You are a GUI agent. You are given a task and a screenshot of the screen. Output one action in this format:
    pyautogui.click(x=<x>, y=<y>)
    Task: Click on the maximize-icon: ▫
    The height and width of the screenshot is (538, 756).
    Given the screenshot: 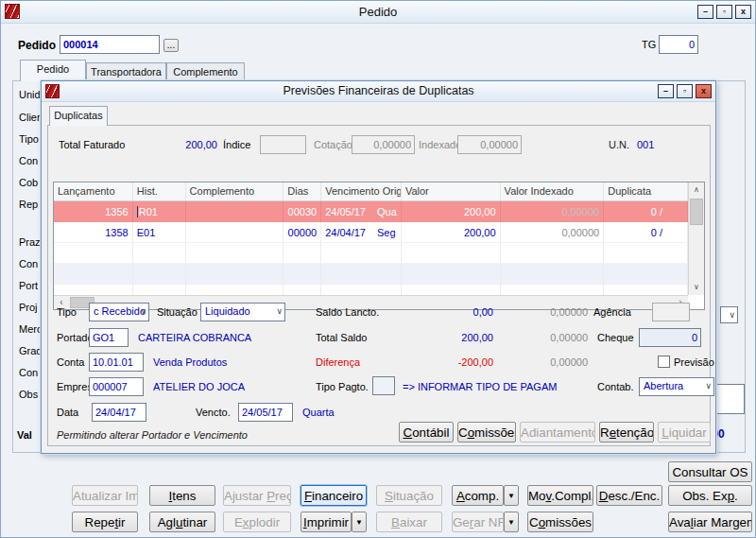 What is the action you would take?
    pyautogui.click(x=724, y=11)
    